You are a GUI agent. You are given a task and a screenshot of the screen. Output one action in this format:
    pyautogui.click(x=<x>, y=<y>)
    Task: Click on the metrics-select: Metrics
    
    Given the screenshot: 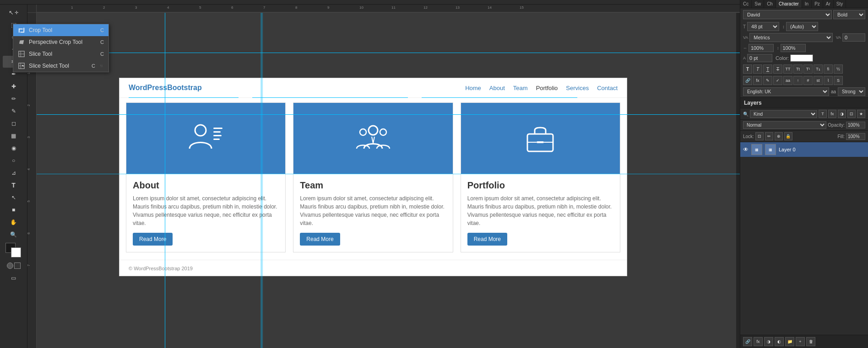 What is the action you would take?
    pyautogui.click(x=791, y=37)
    